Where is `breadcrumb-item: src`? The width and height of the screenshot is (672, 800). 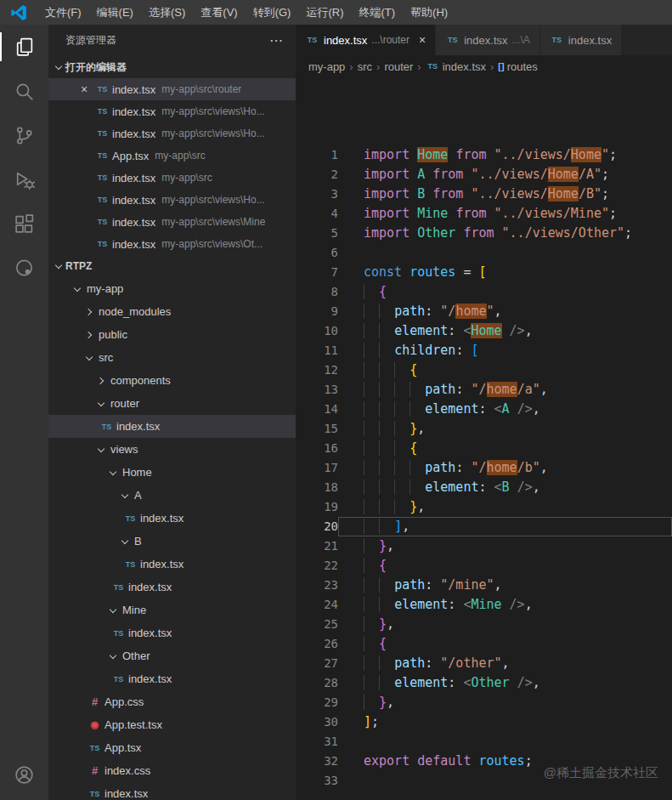 breadcrumb-item: src is located at coordinates (365, 66).